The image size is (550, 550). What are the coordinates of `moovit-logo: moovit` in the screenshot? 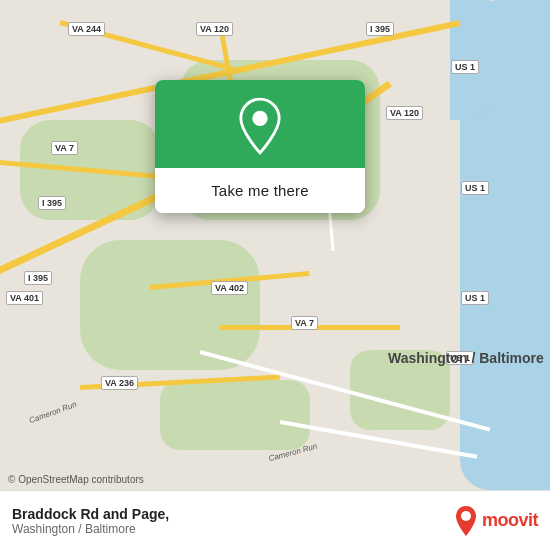 It's located at (496, 521).